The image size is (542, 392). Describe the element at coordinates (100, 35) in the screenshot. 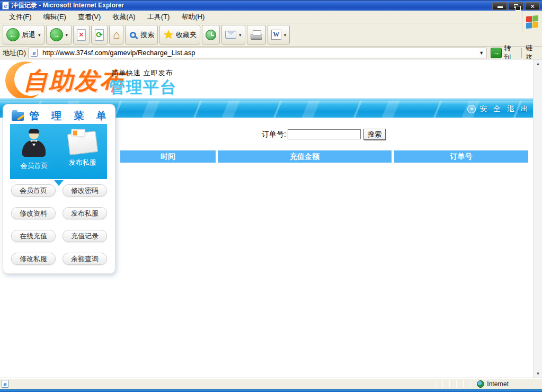

I see `refresh-button: ⟳` at that location.